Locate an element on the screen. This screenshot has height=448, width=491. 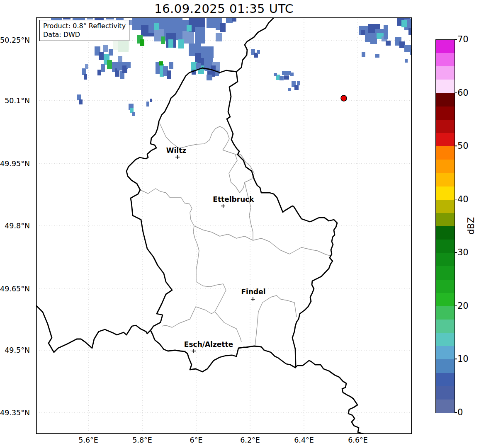
y-axis-tick-label: 49.5°N is located at coordinates (17, 350).